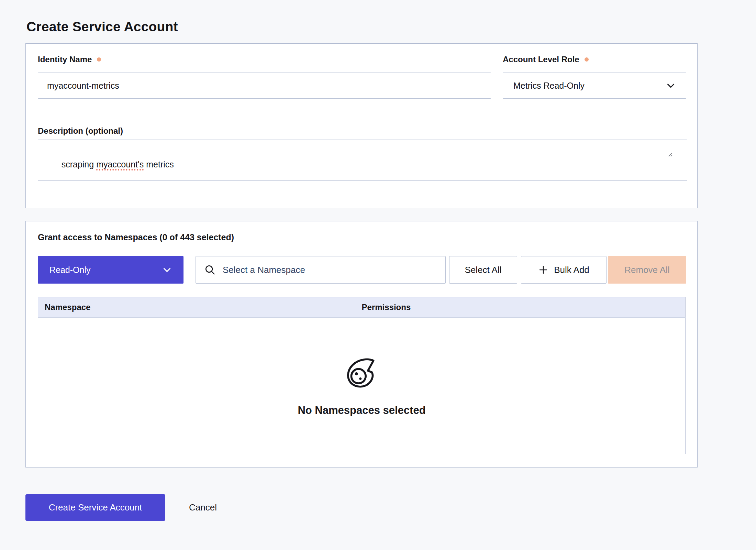 The height and width of the screenshot is (550, 756). What do you see at coordinates (386, 307) in the screenshot?
I see `column-header-permissions: Permissions` at bounding box center [386, 307].